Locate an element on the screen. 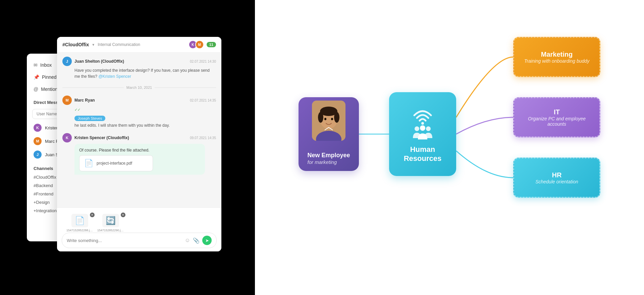  msg-time-2: 02.07.2021 14:35 is located at coordinates (203, 101).